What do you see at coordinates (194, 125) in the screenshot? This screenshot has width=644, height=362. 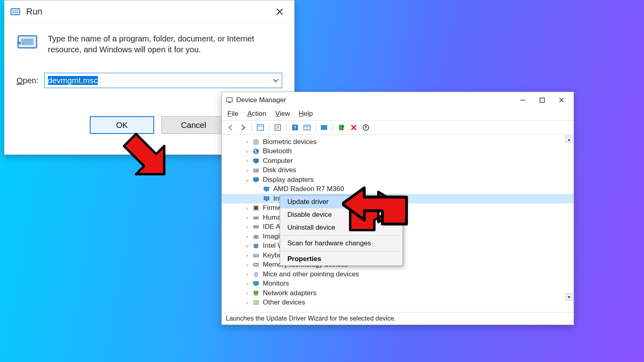 I see `cancel-button: Cancel` at bounding box center [194, 125].